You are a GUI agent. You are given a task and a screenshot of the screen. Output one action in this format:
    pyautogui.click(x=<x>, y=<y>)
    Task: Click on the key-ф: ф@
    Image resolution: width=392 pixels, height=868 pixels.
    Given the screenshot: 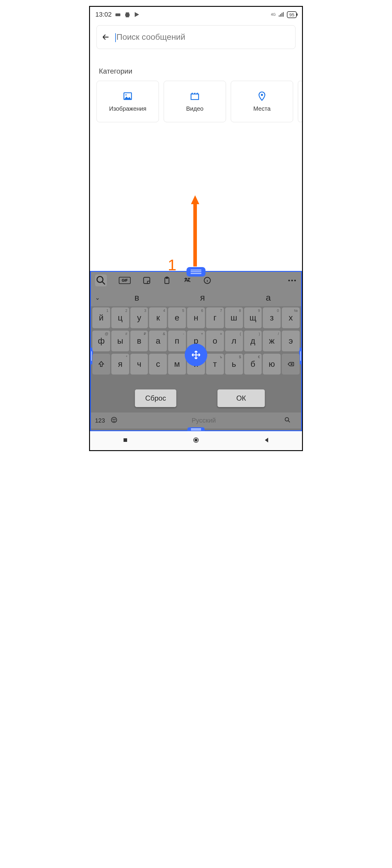 What is the action you would take?
    pyautogui.click(x=101, y=341)
    